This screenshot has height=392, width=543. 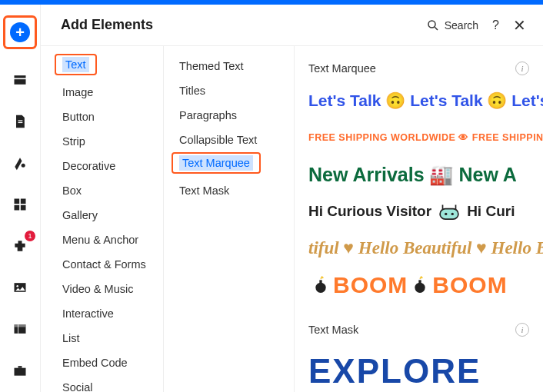 What do you see at coordinates (20, 121) in the screenshot?
I see `rail-pages-button` at bounding box center [20, 121].